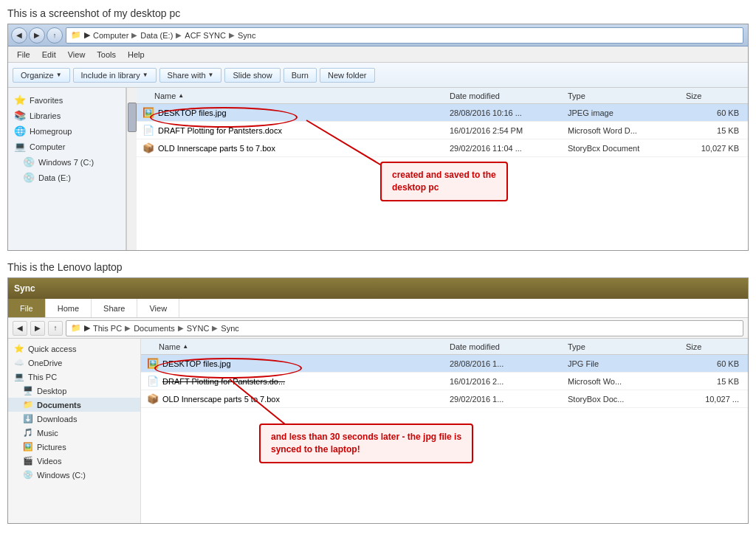  I want to click on win8-forward-btn: ▶, so click(38, 328).